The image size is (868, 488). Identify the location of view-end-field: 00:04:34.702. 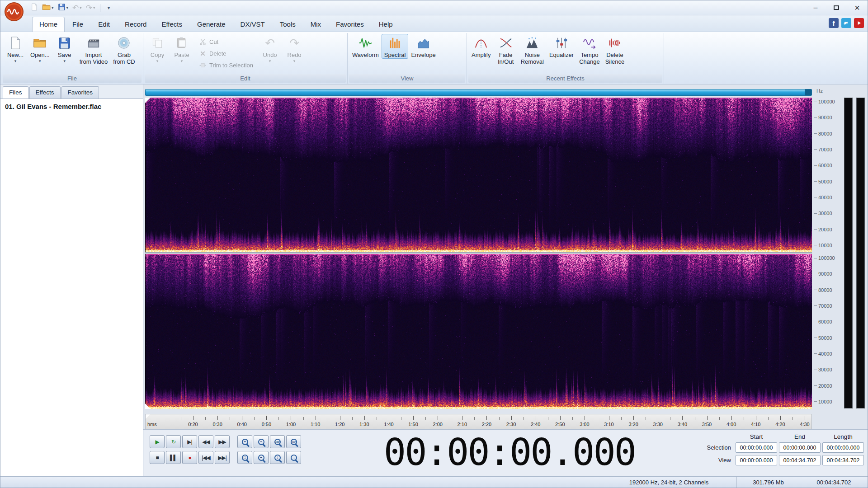
(800, 460).